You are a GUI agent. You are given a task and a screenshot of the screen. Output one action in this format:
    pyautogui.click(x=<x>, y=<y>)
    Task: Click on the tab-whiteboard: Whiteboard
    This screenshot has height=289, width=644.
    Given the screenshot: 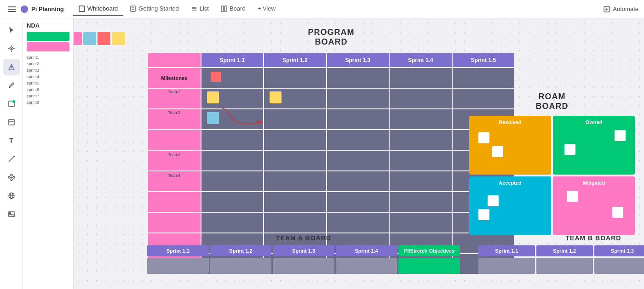 What is the action you would take?
    pyautogui.click(x=98, y=9)
    